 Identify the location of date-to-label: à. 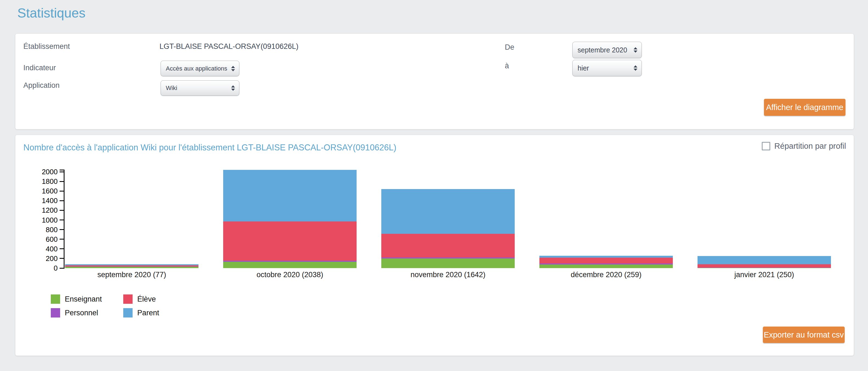
(507, 66).